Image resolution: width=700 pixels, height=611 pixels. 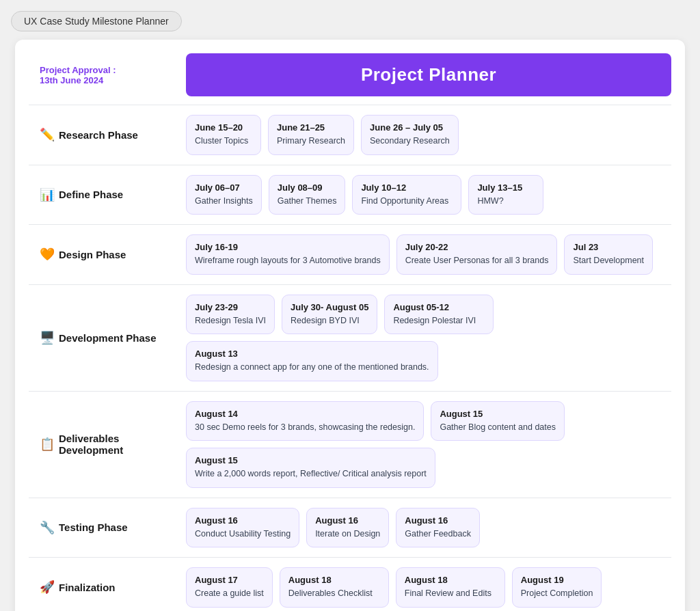 I want to click on task-card-testing-2: August 16Gather Feedback, so click(x=438, y=528).